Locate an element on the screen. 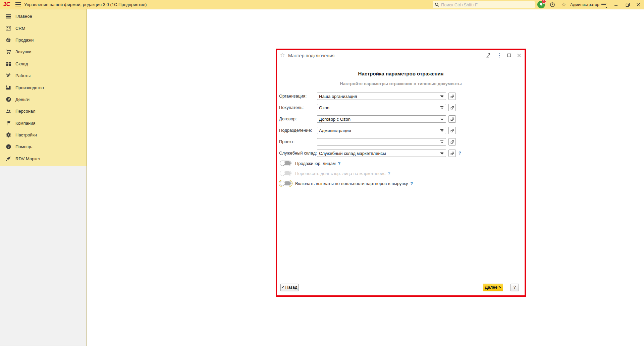 The height and width of the screenshot is (346, 644). global-search is located at coordinates (484, 5).